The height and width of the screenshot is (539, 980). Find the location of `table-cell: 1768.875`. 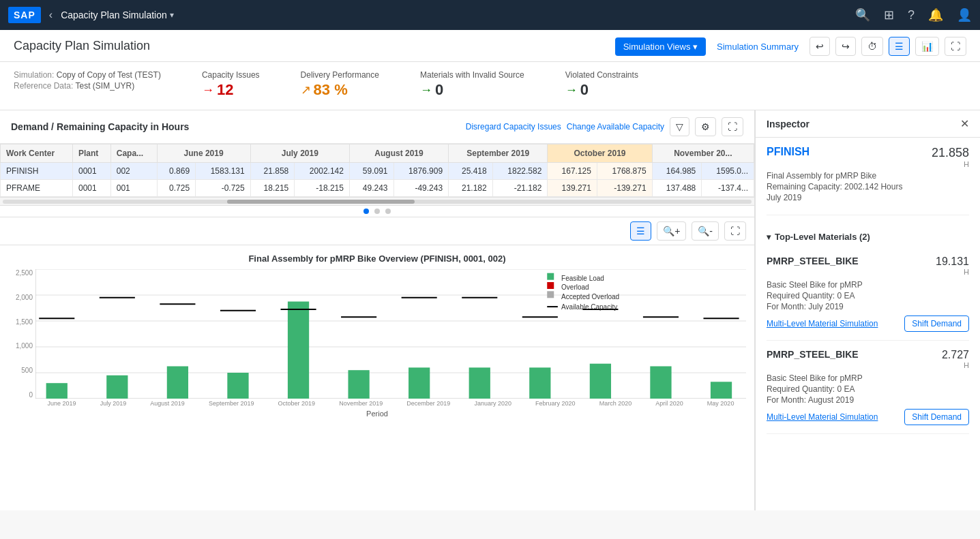

table-cell: 1768.875 is located at coordinates (625, 172).